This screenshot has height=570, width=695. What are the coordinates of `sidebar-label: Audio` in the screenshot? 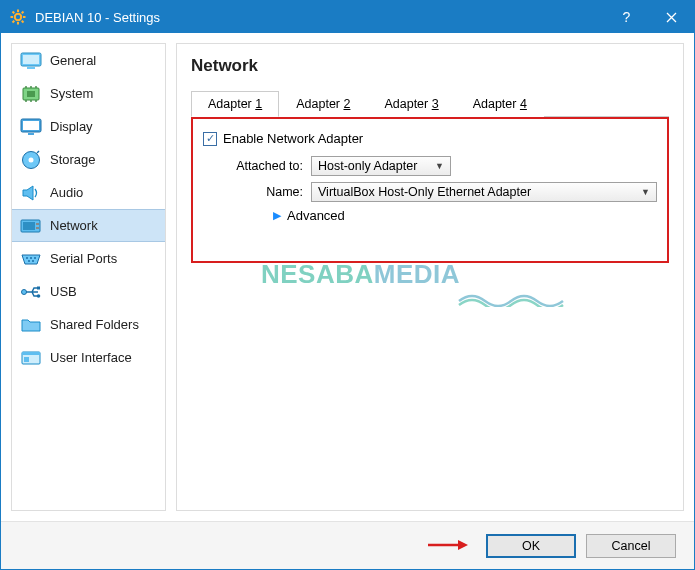 It's located at (66, 192).